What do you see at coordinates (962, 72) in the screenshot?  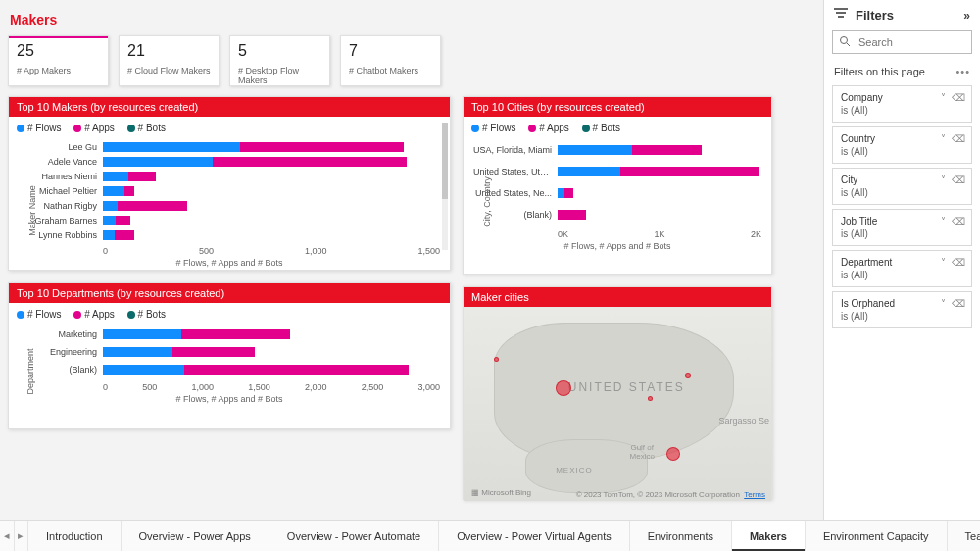 I see `more-icon: •••` at bounding box center [962, 72].